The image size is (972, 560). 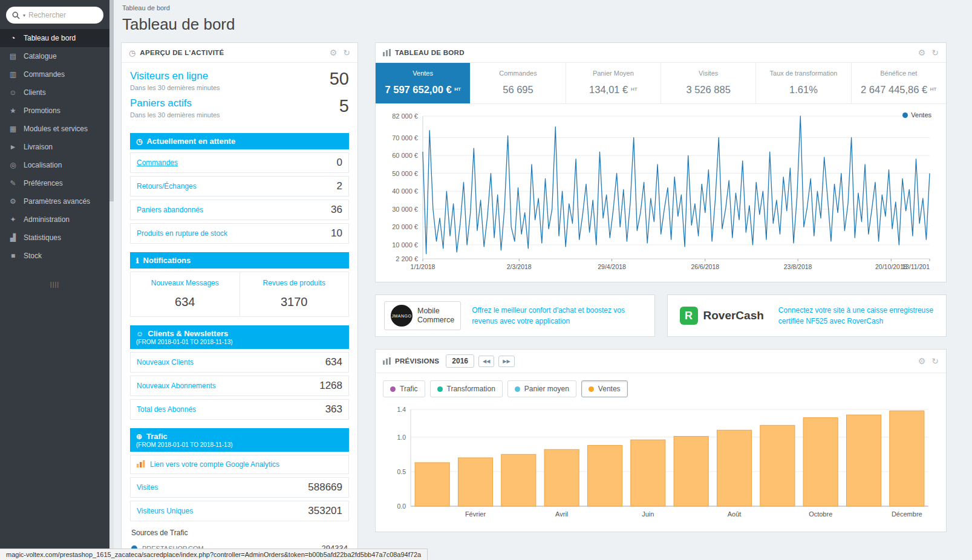 I want to click on promo-rovercash: R RoverCash Connectez votre site à une c…, so click(x=807, y=316).